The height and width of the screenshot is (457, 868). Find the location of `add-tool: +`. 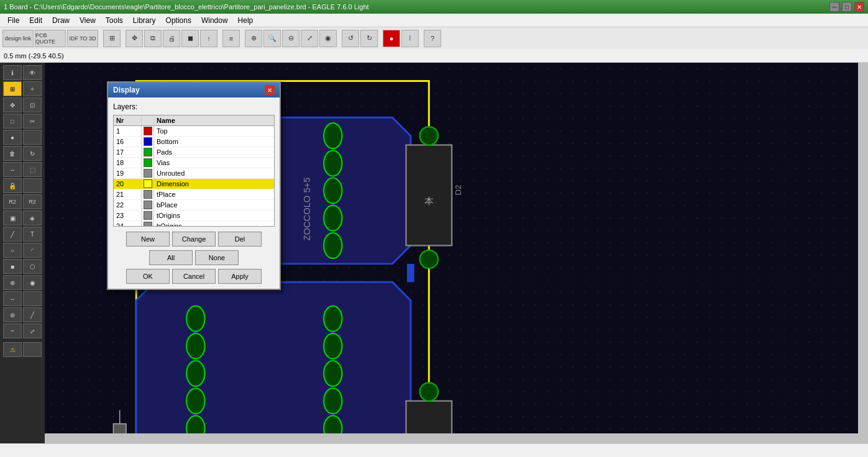

add-tool: + is located at coordinates (32, 89).